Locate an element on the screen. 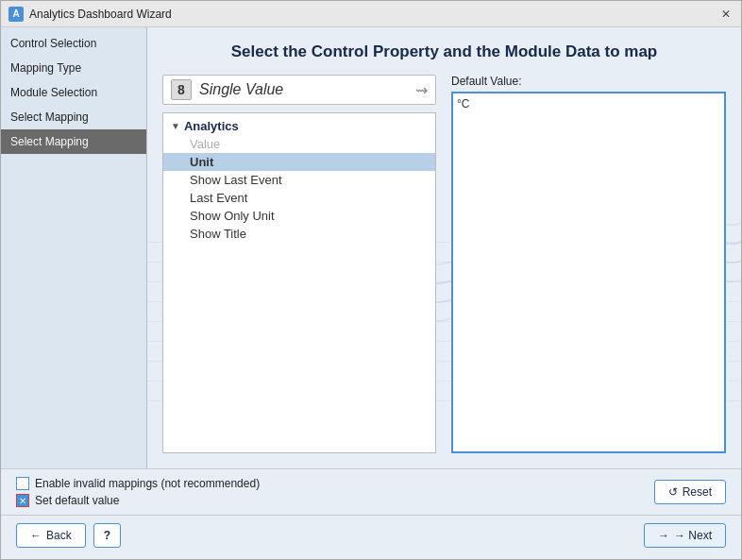 This screenshot has width=742, height=560. set-default-checkbox: ✕ is located at coordinates (23, 501).